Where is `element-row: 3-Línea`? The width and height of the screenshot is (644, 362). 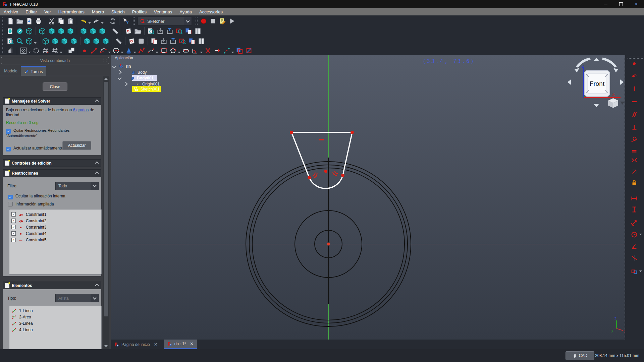
element-row: 3-Línea is located at coordinates (55, 323).